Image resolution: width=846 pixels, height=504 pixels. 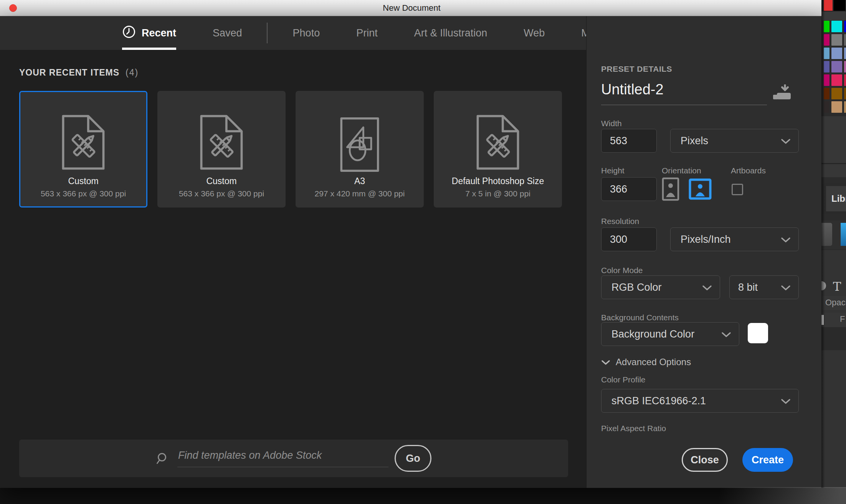 I want to click on tab-web: Web, so click(x=534, y=33).